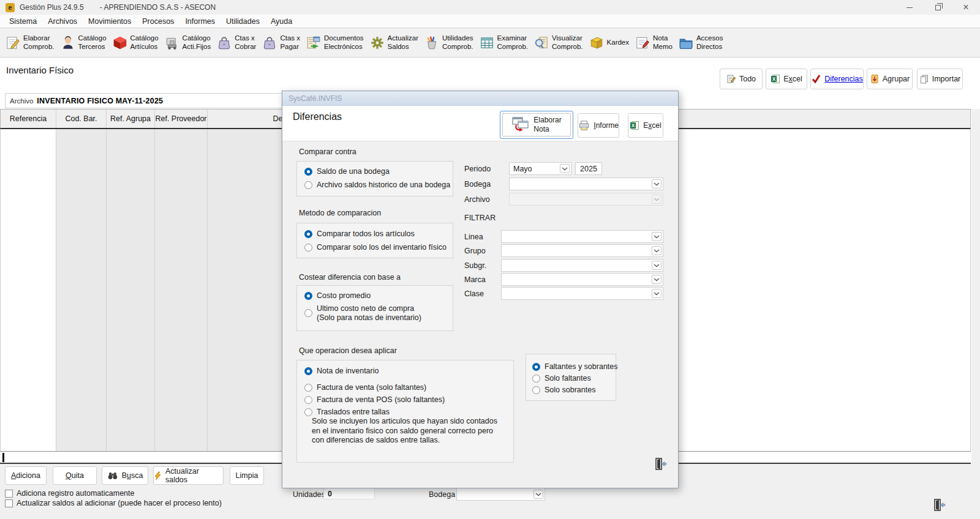 The image size is (980, 519). What do you see at coordinates (4, 458) in the screenshot?
I see `text-cursor` at bounding box center [4, 458].